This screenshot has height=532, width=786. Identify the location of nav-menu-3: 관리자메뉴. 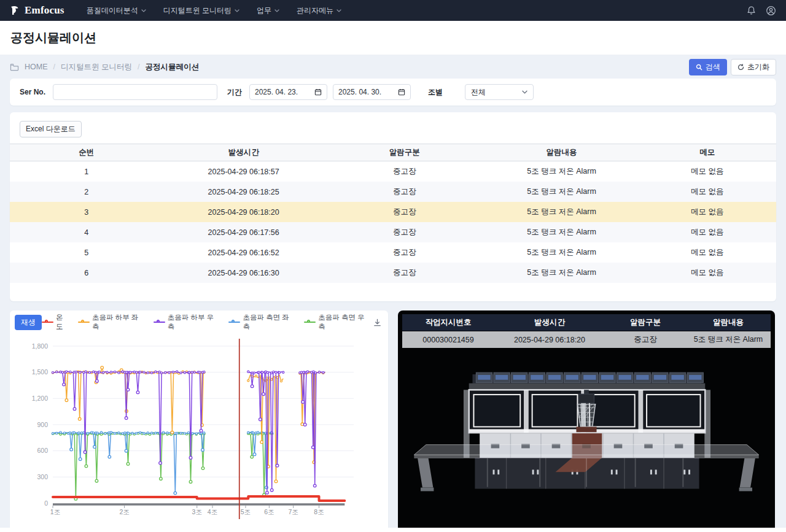
(319, 11).